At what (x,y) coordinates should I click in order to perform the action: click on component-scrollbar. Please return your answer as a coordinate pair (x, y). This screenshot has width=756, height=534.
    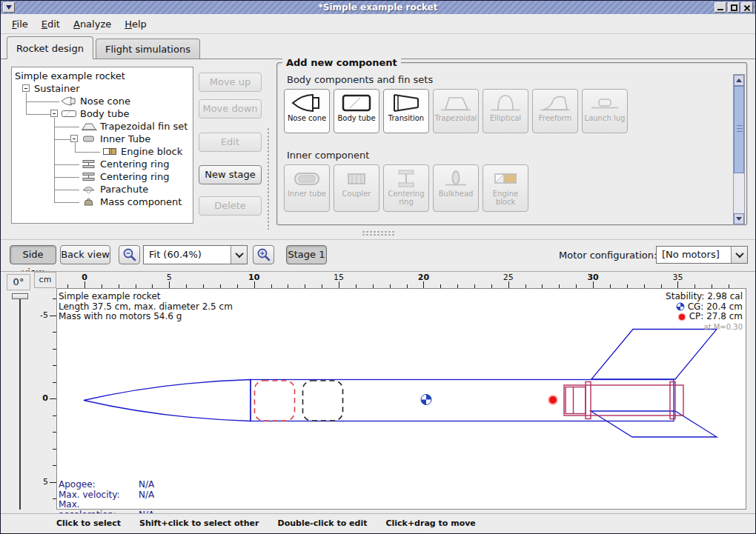
    Looking at the image, I should click on (739, 150).